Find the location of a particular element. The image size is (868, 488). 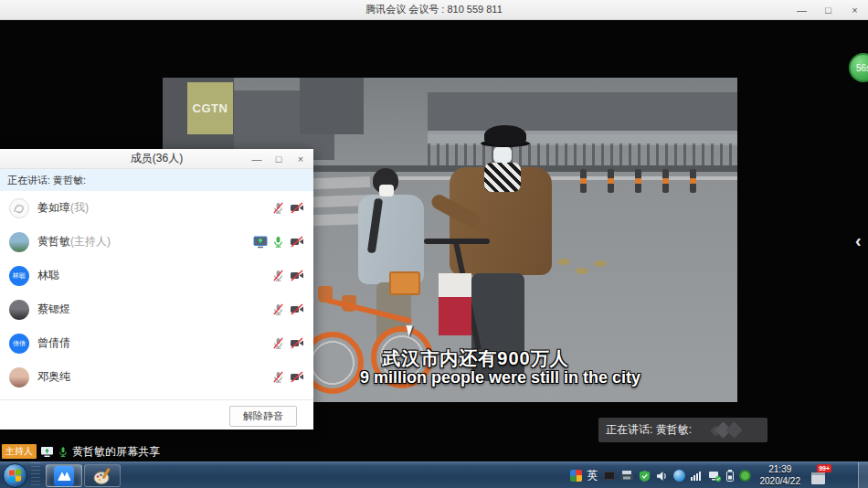

printer-icon is located at coordinates (627, 475).